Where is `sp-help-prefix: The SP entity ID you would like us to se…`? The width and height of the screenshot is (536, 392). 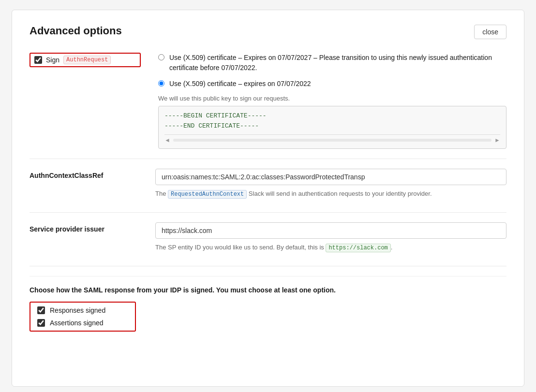 sp-help-prefix: The SP entity ID you would like us to se… is located at coordinates (240, 247).